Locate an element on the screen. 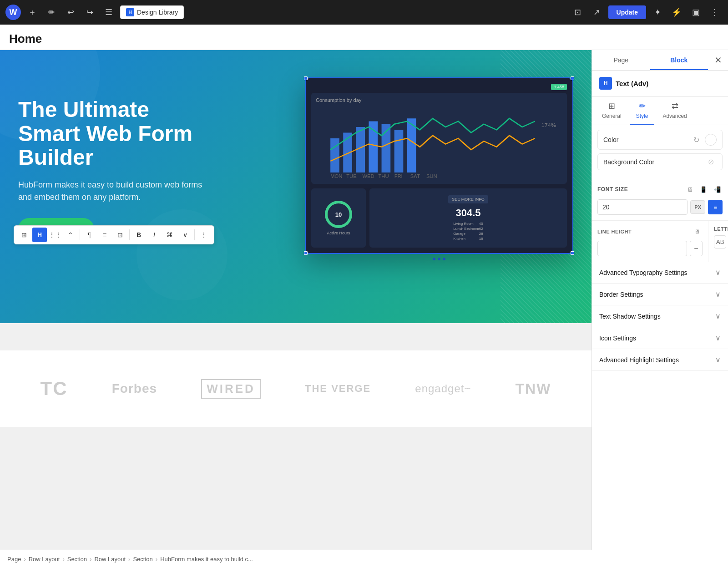 The image size is (728, 568). bg-color-controls: ⊘ is located at coordinates (713, 162).